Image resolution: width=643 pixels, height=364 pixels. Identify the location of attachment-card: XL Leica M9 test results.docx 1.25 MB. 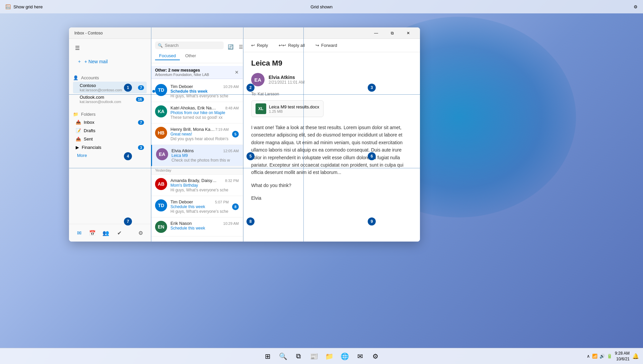
(287, 109).